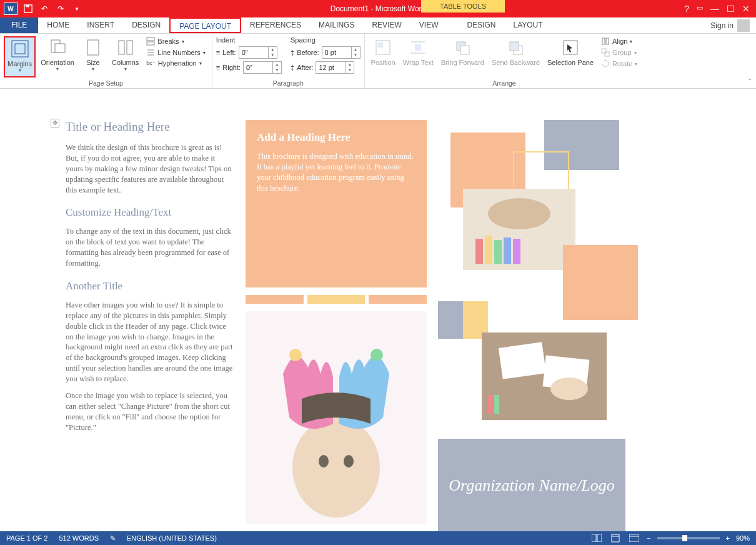 The height and width of the screenshot is (545, 756). I want to click on indent-right-input: 0"▲▼, so click(262, 68).